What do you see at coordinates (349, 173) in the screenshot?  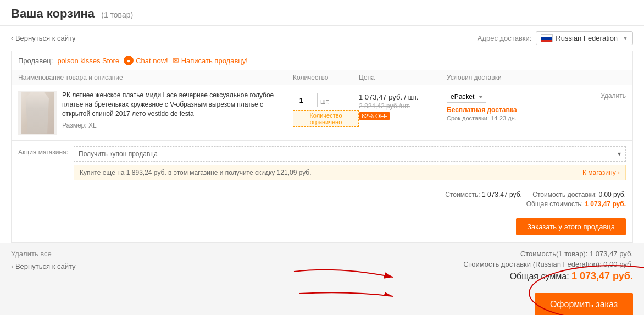 I see `promo-notice-bar: Купите ещё на 1 893,24 руб. в этом магаз…` at bounding box center [349, 173].